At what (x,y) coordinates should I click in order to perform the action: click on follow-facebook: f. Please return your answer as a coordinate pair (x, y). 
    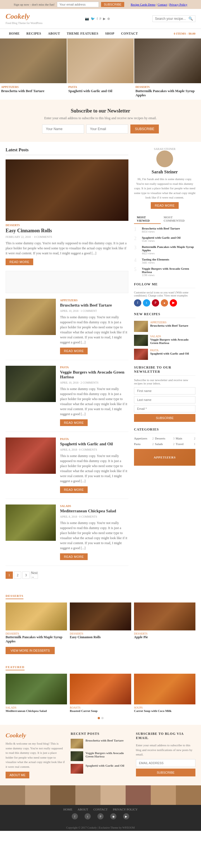
    Looking at the image, I should click on (138, 303).